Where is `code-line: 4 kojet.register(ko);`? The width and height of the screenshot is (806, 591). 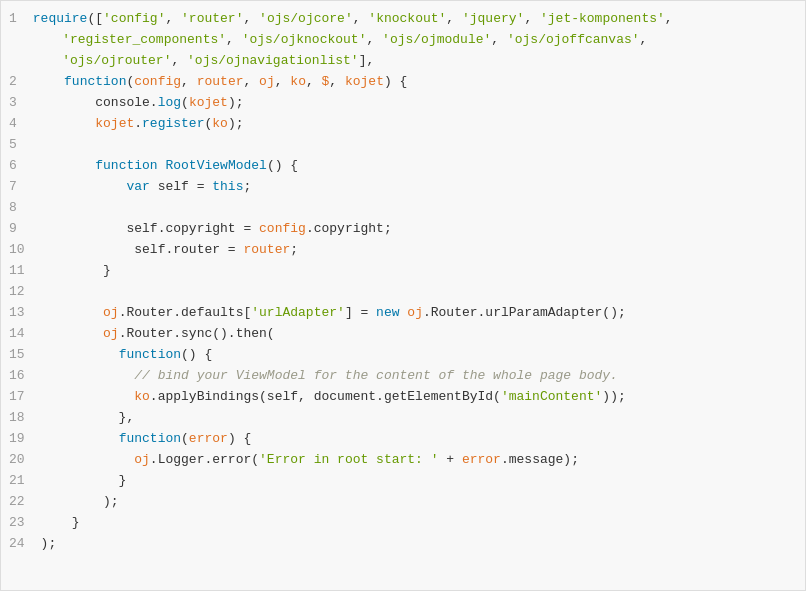
code-line: 4 kojet.register(ko); is located at coordinates (403, 124).